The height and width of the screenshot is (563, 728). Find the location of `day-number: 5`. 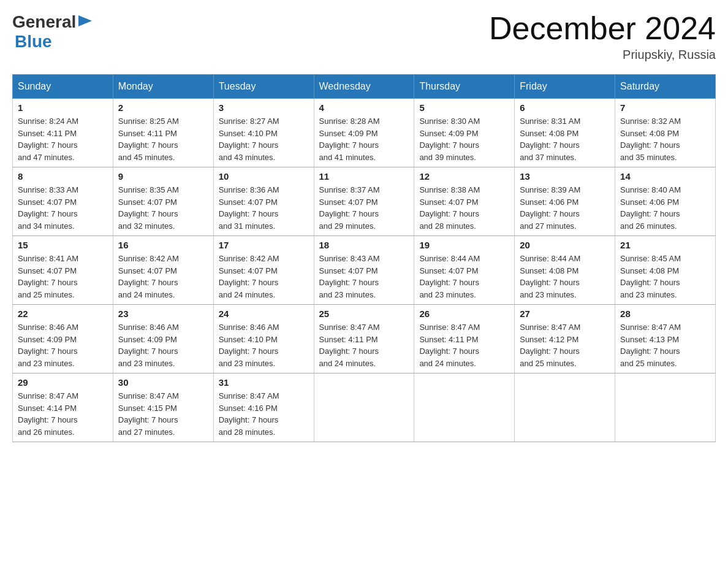

day-number: 5 is located at coordinates (464, 108).